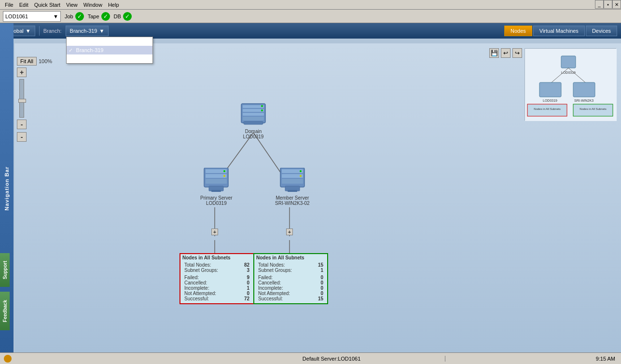 The image size is (621, 364). I want to click on minimap-controls: 💾 ↩ ↪, so click(506, 53).